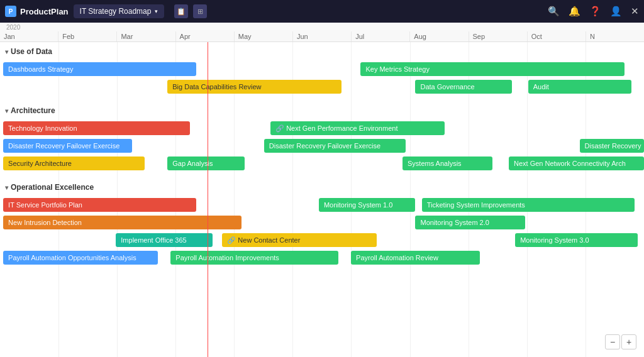 This screenshot has height=357, width=644. I want to click on month-jun: Jun, so click(322, 36).